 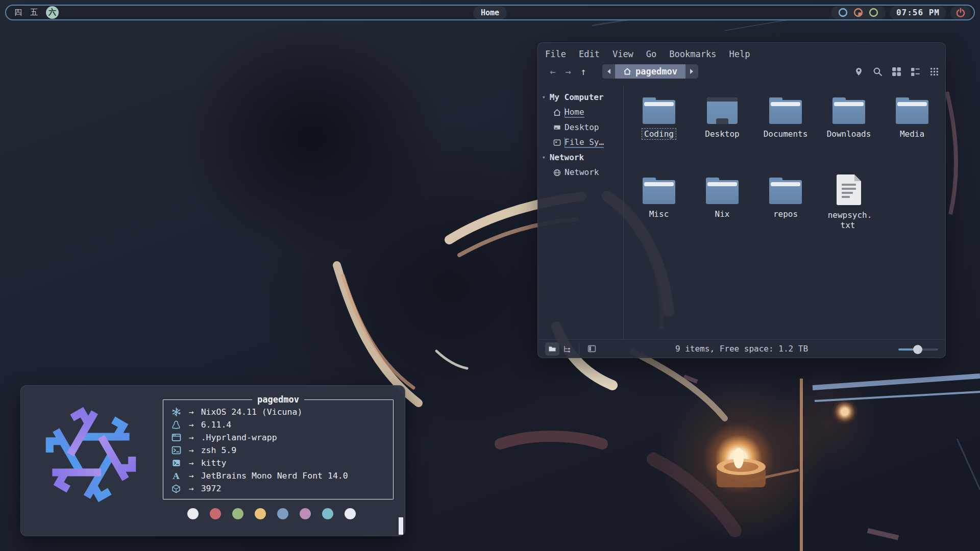 I want to click on toggle-side-pane-button, so click(x=592, y=349).